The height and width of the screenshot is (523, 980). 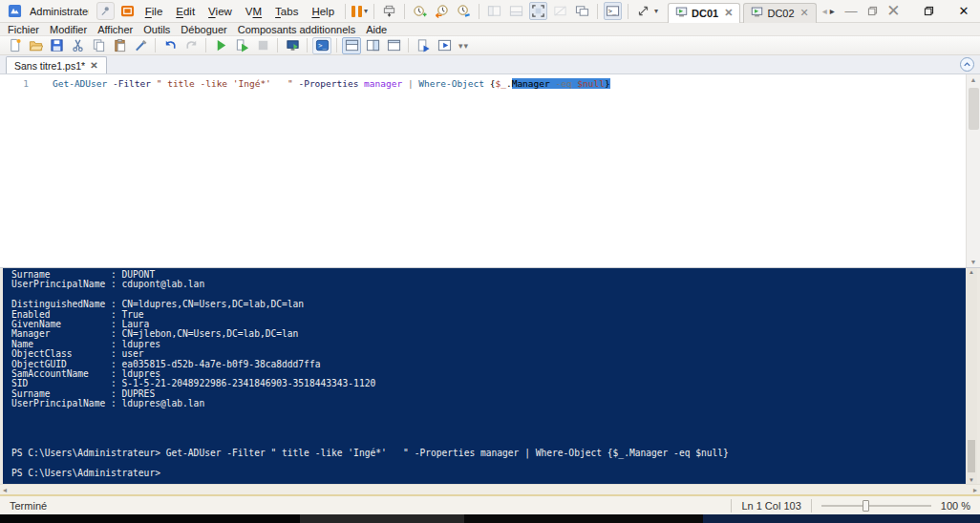 I want to click on code-token: $_, so click(x=501, y=84).